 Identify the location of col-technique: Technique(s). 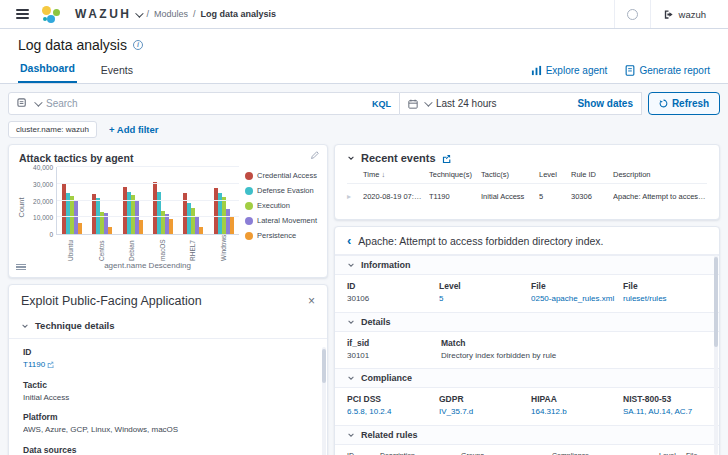
(452, 174).